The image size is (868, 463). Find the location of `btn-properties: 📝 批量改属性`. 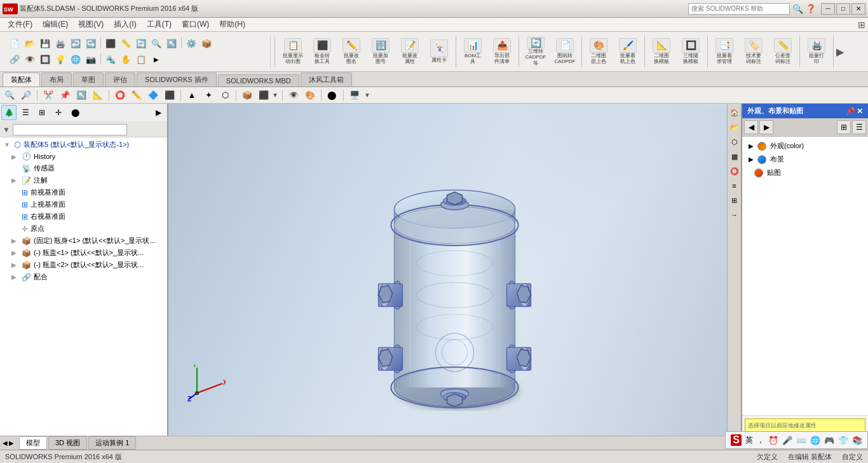

btn-properties: 📝 批量改属性 is located at coordinates (410, 52).